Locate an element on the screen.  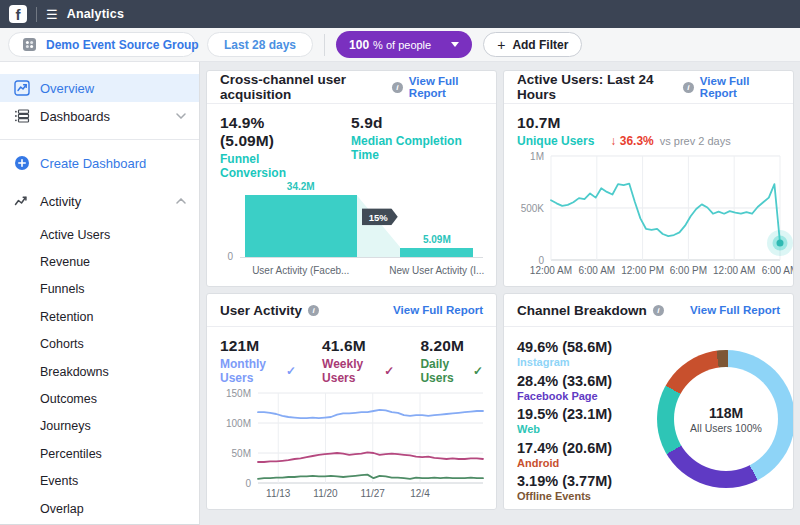
all-users-label: All Users 100% is located at coordinates (726, 428).